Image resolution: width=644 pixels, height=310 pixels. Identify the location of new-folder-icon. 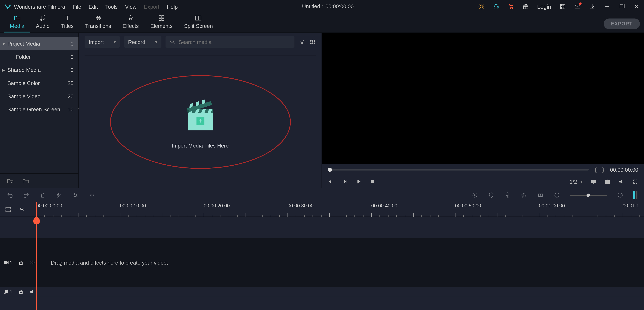
(10, 181).